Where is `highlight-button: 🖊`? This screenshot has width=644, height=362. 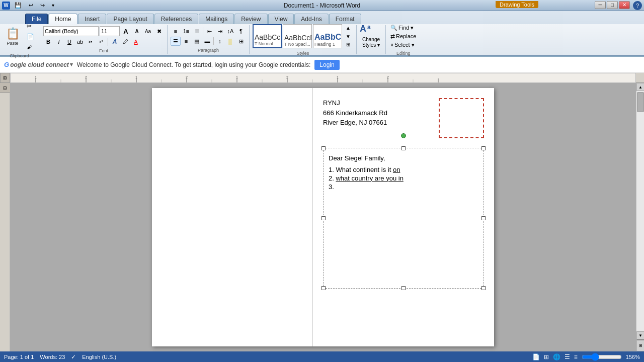 highlight-button: 🖊 is located at coordinates (125, 42).